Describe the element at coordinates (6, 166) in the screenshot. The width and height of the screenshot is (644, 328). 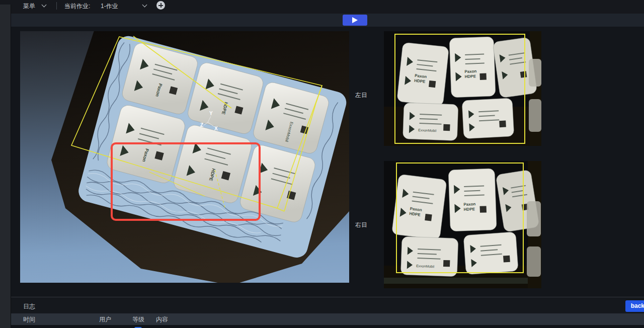
I see `window-left-edge` at that location.